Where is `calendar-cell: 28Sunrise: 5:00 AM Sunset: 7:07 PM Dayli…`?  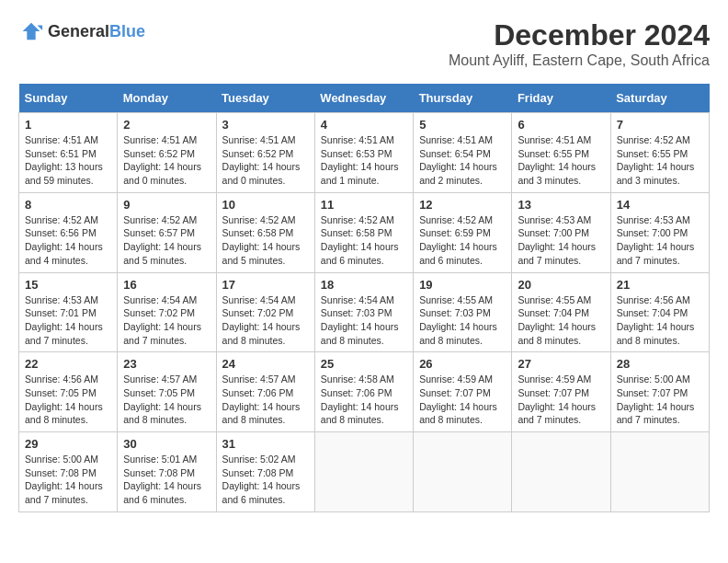
calendar-cell: 28Sunrise: 5:00 AM Sunset: 7:07 PM Dayli… is located at coordinates (660, 392).